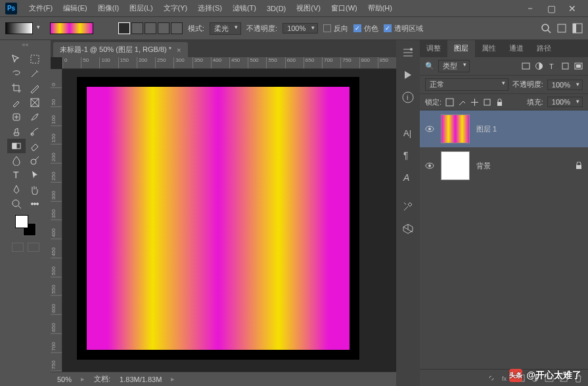 The image size is (588, 386). I want to click on opacity-select: 100%, so click(300, 28).